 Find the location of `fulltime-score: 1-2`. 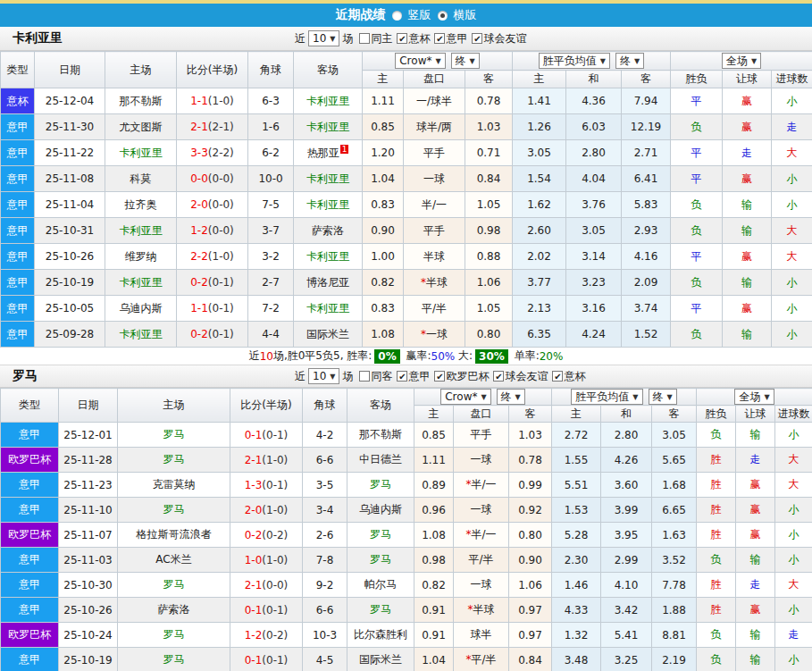

fulltime-score: 1-2 is located at coordinates (254, 635).